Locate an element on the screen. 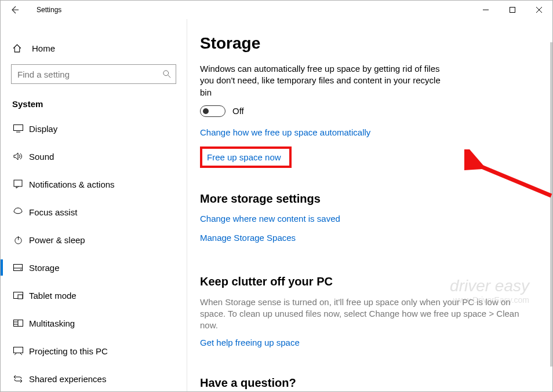  storage-icon is located at coordinates (18, 268).